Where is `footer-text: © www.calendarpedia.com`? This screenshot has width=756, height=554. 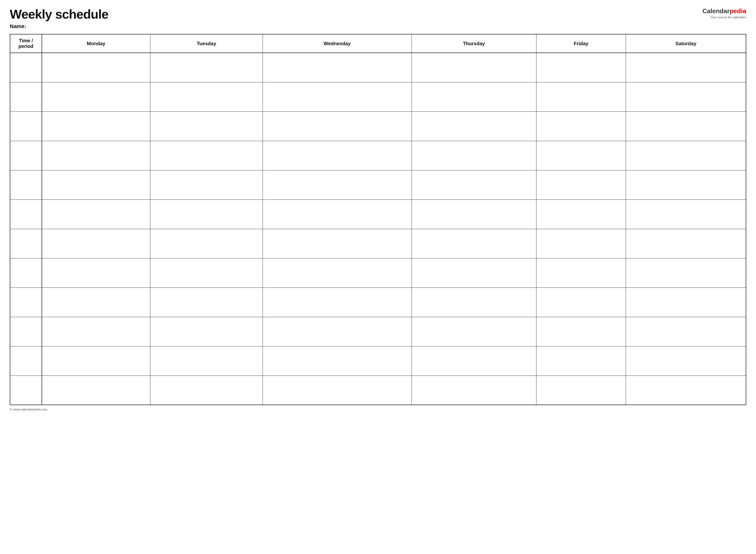
footer-text: © www.calendarpedia.com is located at coordinates (29, 409).